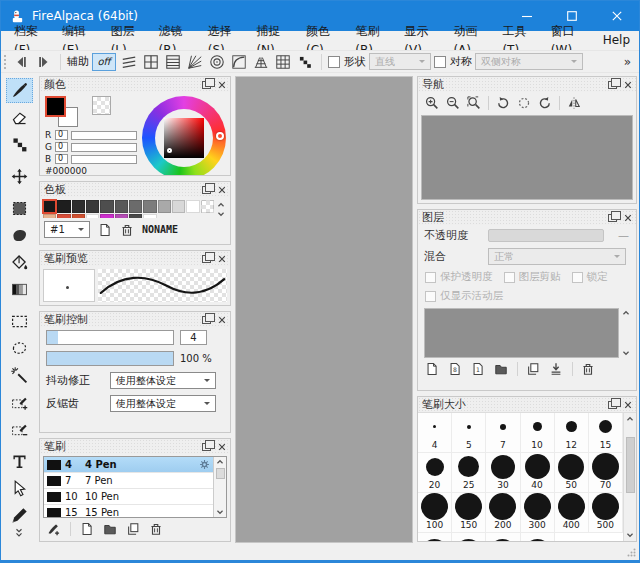  Describe the element at coordinates (151, 62) in the screenshot. I see `cross-grid-icon` at that location.